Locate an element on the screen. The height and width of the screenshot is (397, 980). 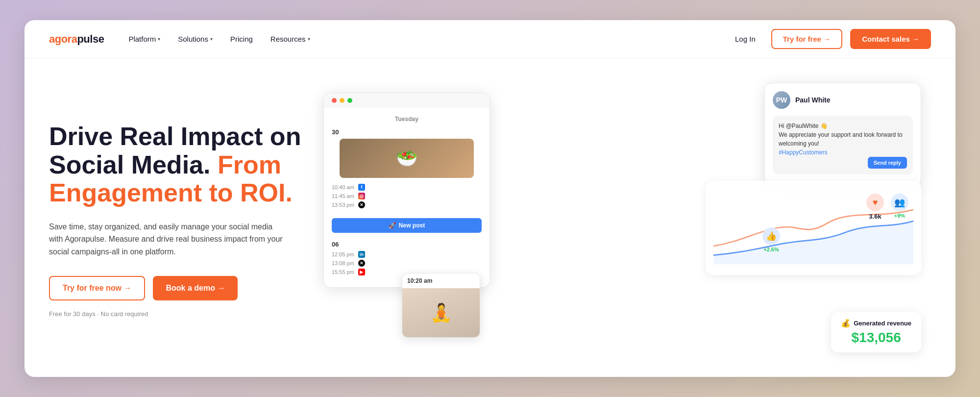
twitter-icon: ✕ is located at coordinates (362, 205).